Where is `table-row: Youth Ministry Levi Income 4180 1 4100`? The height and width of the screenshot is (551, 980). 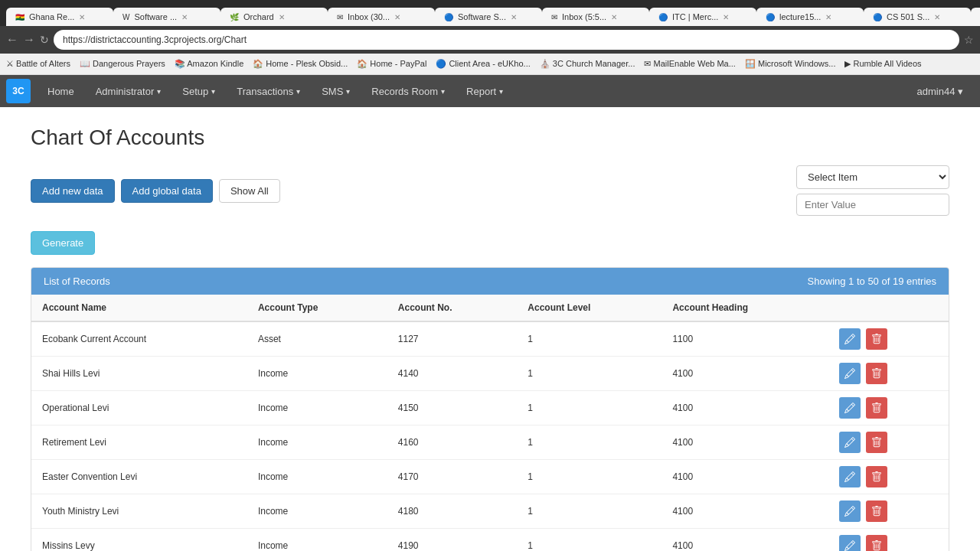 table-row: Youth Ministry Levi Income 4180 1 4100 is located at coordinates (490, 511).